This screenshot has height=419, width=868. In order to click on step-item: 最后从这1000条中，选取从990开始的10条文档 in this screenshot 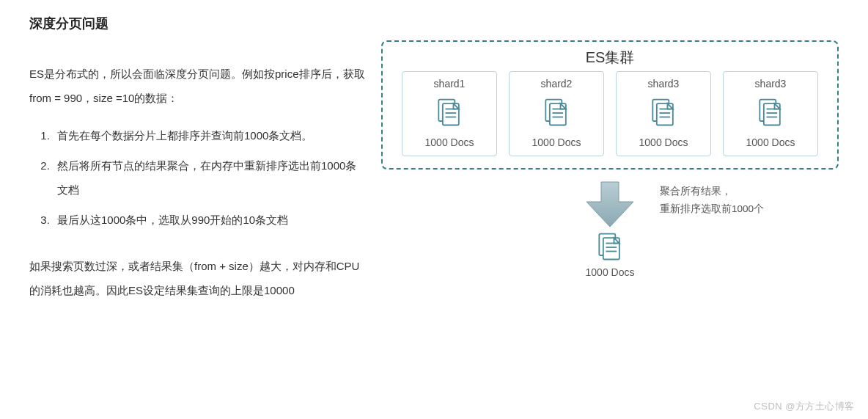, I will do `click(210, 220)`.